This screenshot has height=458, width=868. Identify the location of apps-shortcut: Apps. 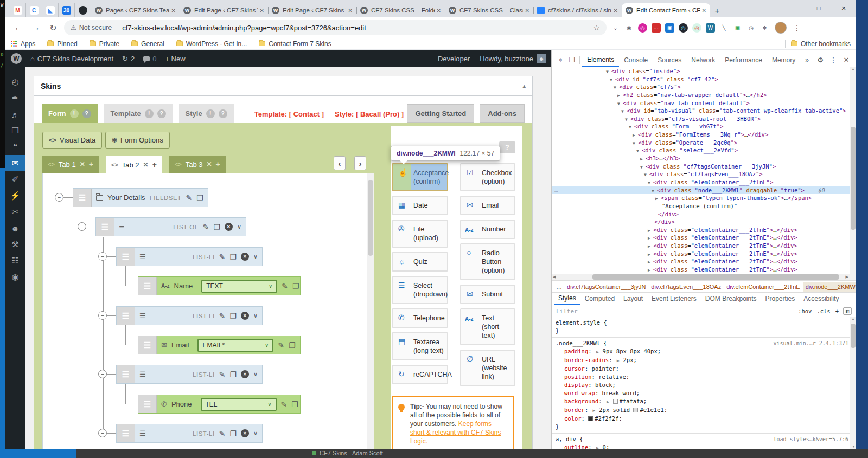
(23, 44).